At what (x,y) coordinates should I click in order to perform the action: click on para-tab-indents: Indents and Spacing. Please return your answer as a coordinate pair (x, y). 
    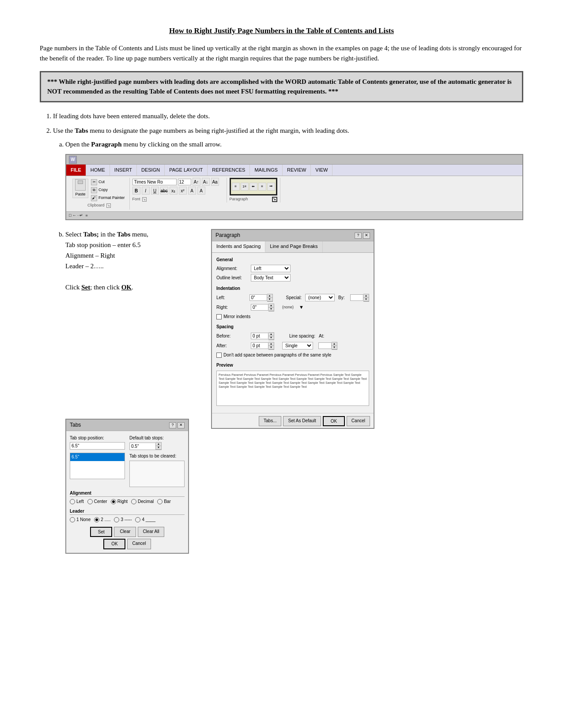
    Looking at the image, I should click on (238, 247).